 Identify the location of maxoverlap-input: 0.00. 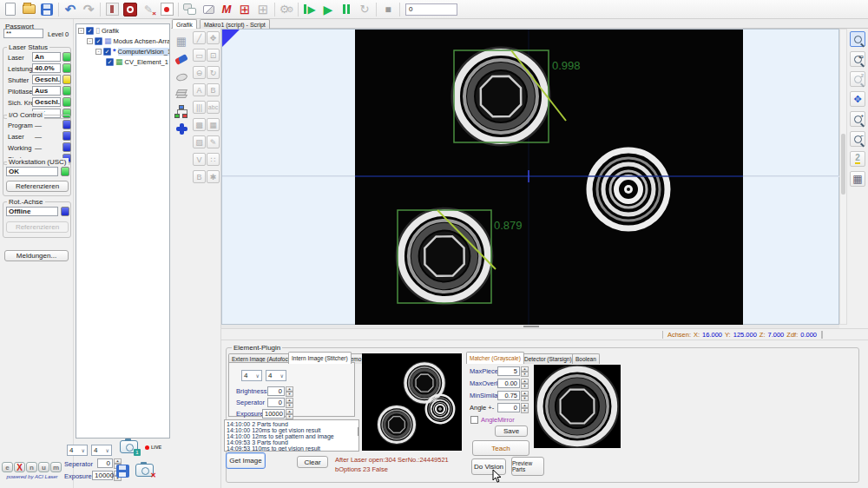
(509, 384).